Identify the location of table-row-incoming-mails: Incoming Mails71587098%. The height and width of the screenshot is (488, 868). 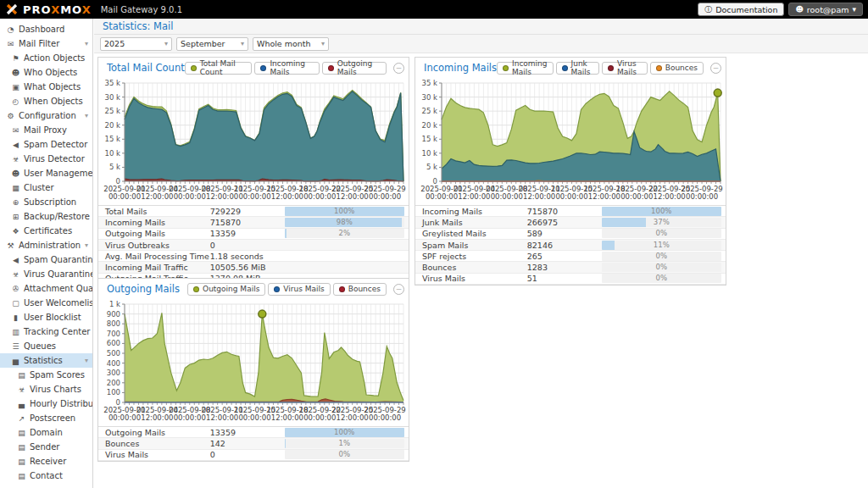
(253, 222).